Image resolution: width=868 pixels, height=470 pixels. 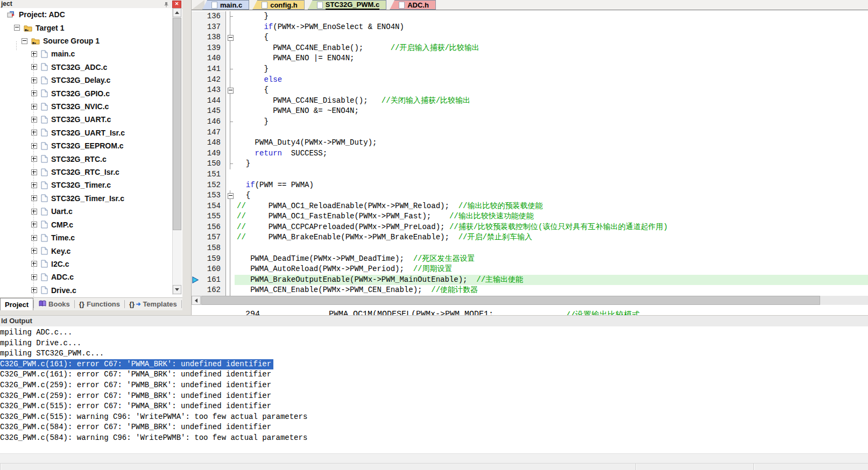 I want to click on build-output-line: C32G_PWM.c(515): error C67: 'PWMA_BRK': …, so click(x=434, y=407).